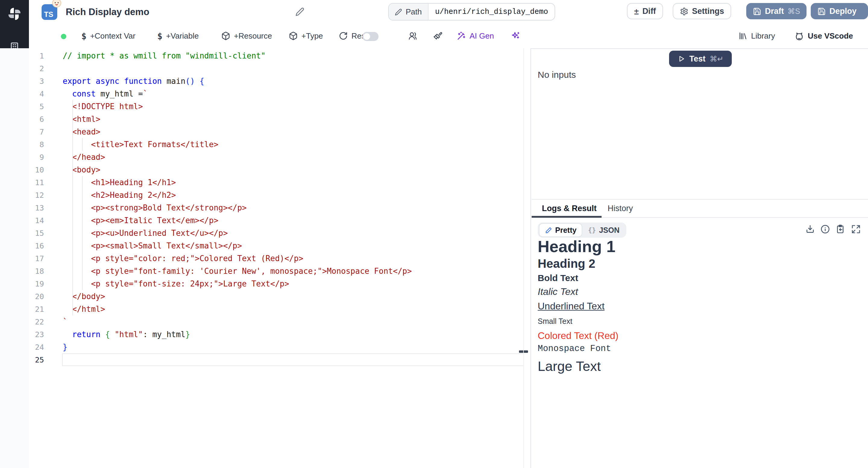 The image size is (868, 468). What do you see at coordinates (280, 94) in the screenshot?
I see `code-line: 4 const my_html =`` at bounding box center [280, 94].